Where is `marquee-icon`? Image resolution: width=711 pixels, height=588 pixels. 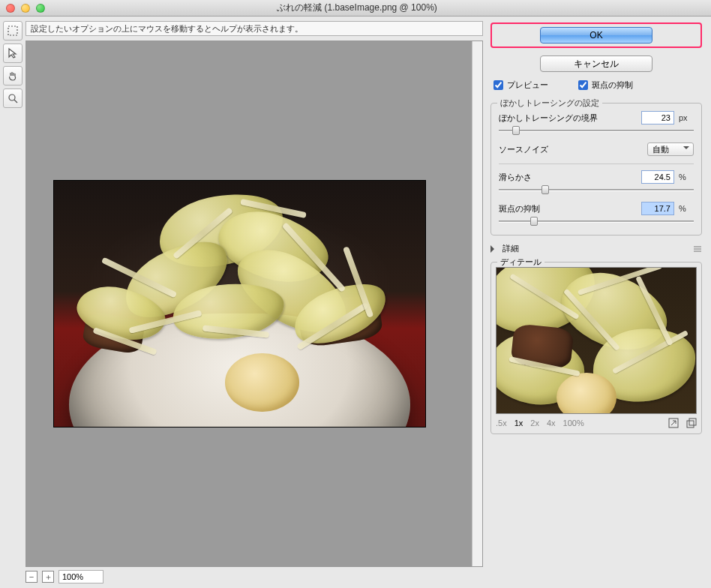
marquee-icon is located at coordinates (13, 31).